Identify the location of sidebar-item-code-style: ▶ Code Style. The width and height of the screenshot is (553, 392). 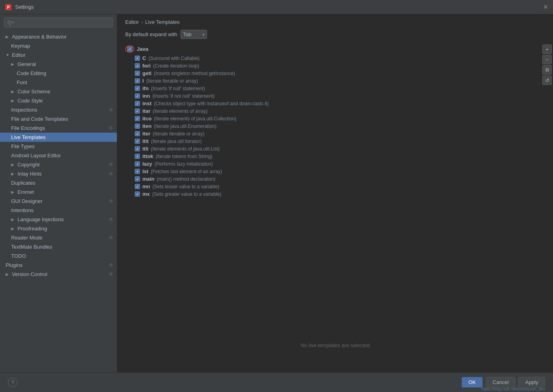
(58, 101).